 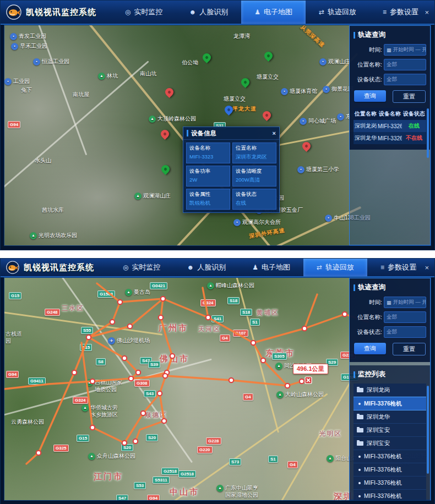 What do you see at coordinates (34, 46) in the screenshot?
I see `poi-label: 早禾工业园` at bounding box center [34, 46].